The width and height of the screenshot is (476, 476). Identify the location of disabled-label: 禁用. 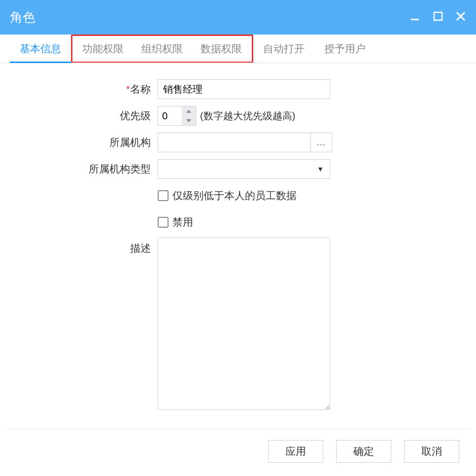
(183, 222).